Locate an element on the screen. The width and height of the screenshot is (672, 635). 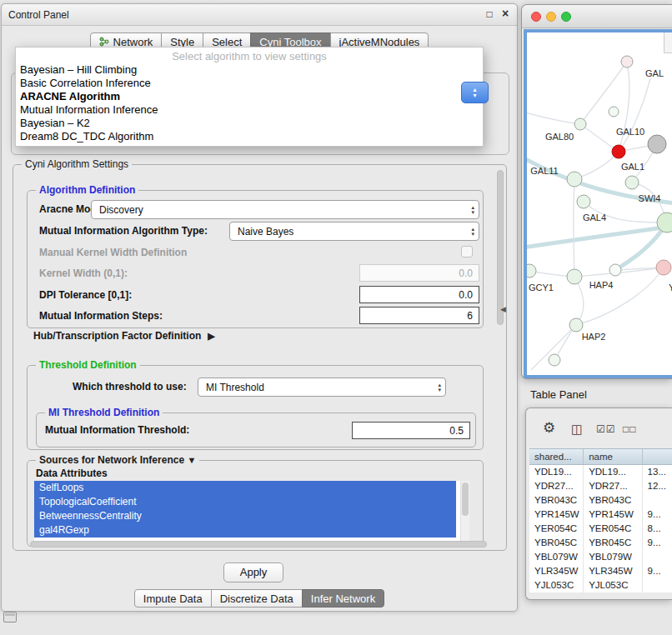
close-icon: × is located at coordinates (505, 13).